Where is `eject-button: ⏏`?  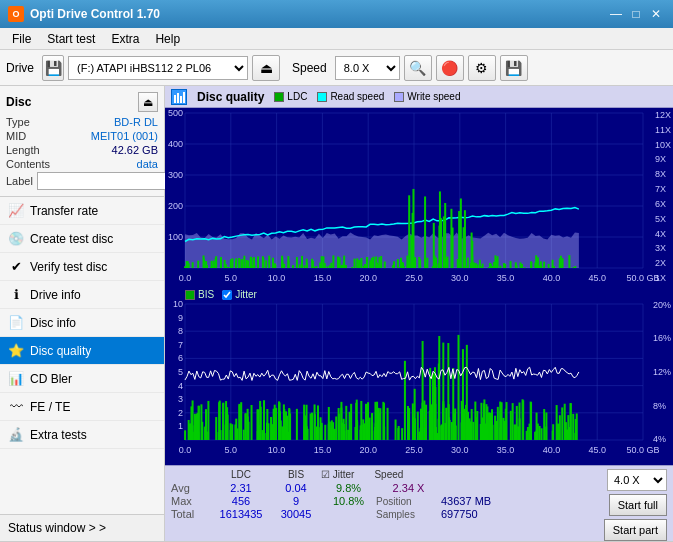 eject-button: ⏏ is located at coordinates (266, 68).